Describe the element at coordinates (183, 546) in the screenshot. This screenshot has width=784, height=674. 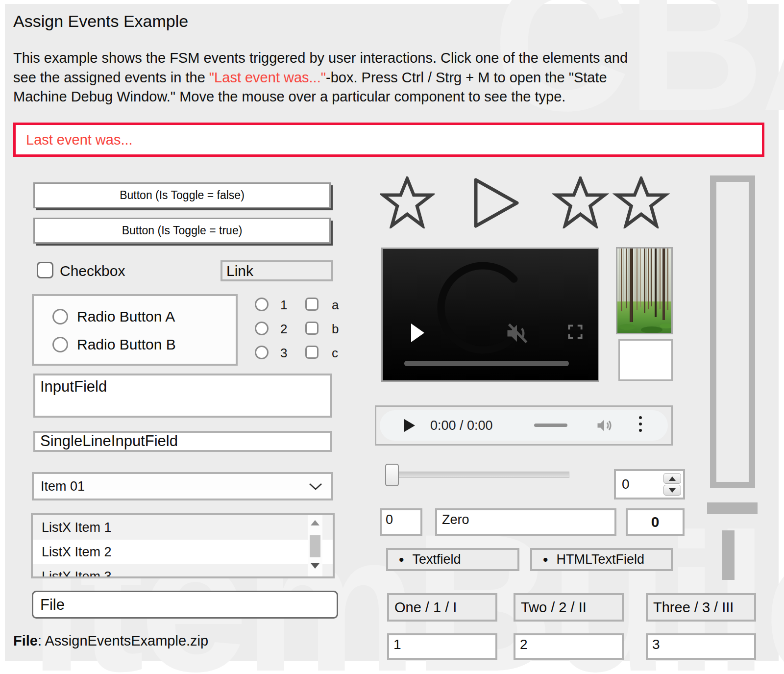
I see `listx: ListX Item 1 ListX Item 2 ListX Item 3` at that location.